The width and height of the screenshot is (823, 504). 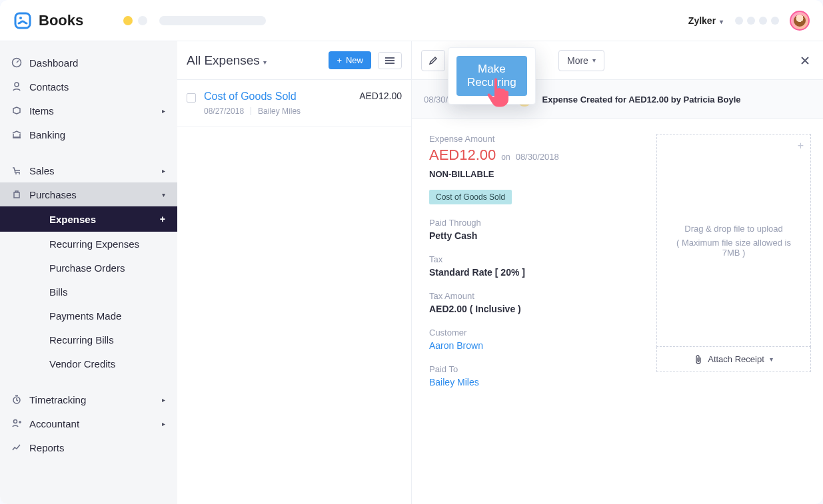 What do you see at coordinates (533, 174) in the screenshot?
I see `non-billable-badge: NON-BILLABLE` at bounding box center [533, 174].